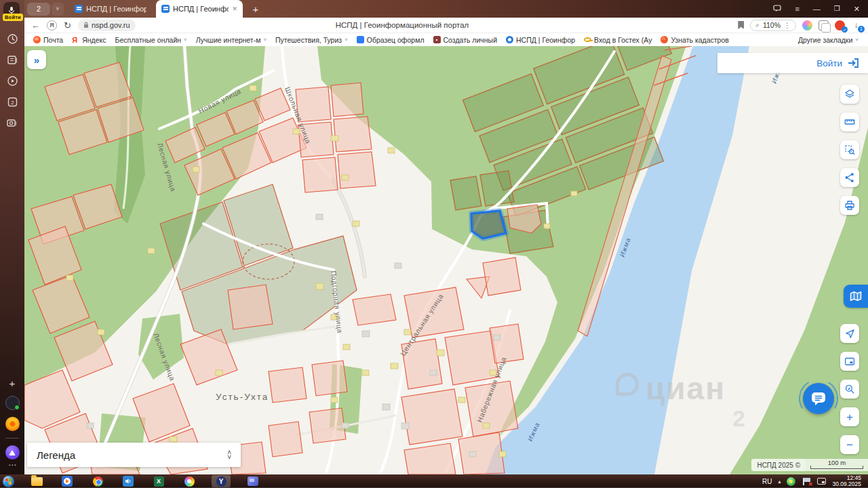 This screenshot has width=868, height=488. I want to click on scale-bracket, so click(837, 468).